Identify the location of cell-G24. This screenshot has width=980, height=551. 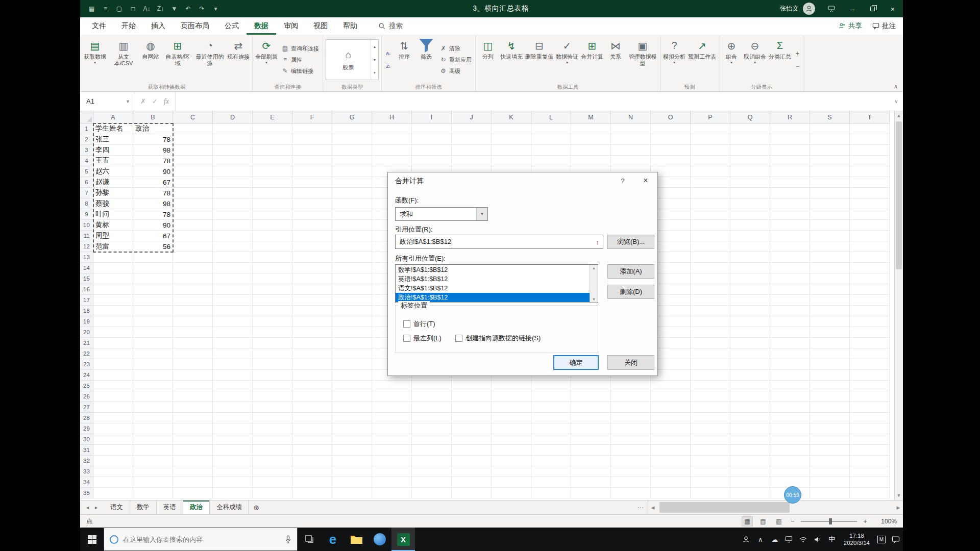
(352, 375).